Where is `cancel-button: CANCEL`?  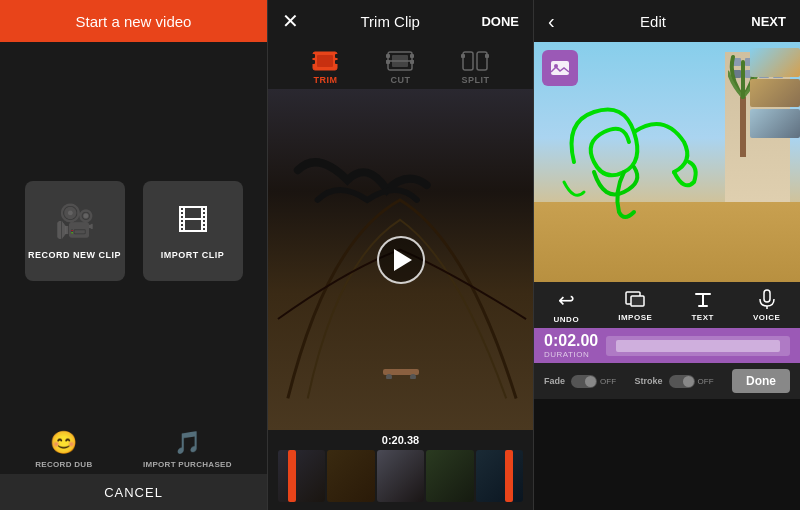
cancel-button: CANCEL is located at coordinates (134, 492).